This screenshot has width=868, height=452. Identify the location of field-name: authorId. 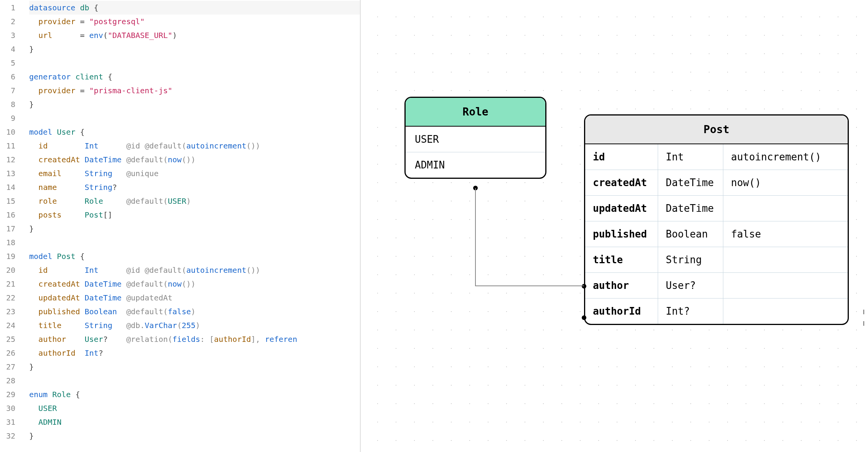
(622, 311).